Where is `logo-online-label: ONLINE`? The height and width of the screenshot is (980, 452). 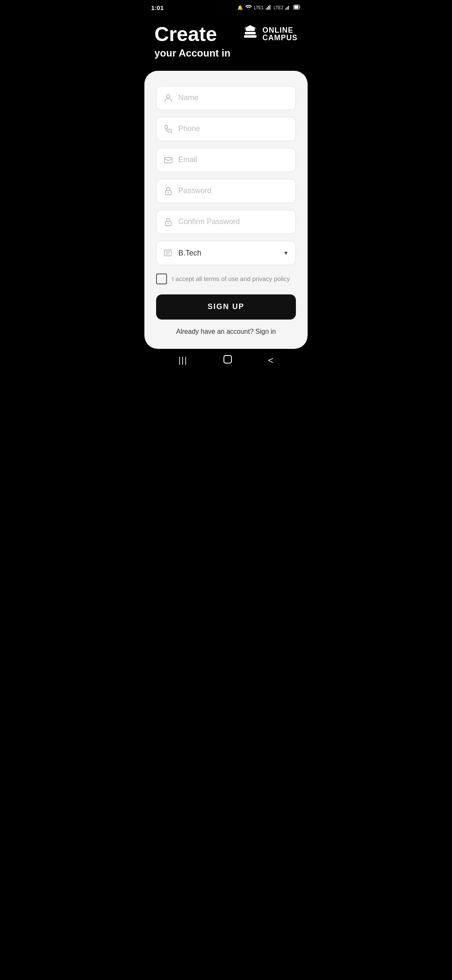
logo-online-label: ONLINE is located at coordinates (278, 30).